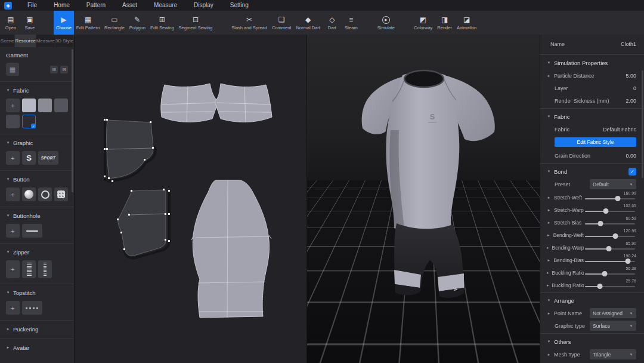 Image resolution: width=644 pixels, height=363 pixels. What do you see at coordinates (13, 105) in the screenshot?
I see `fabric-add-button: +` at bounding box center [13, 105].